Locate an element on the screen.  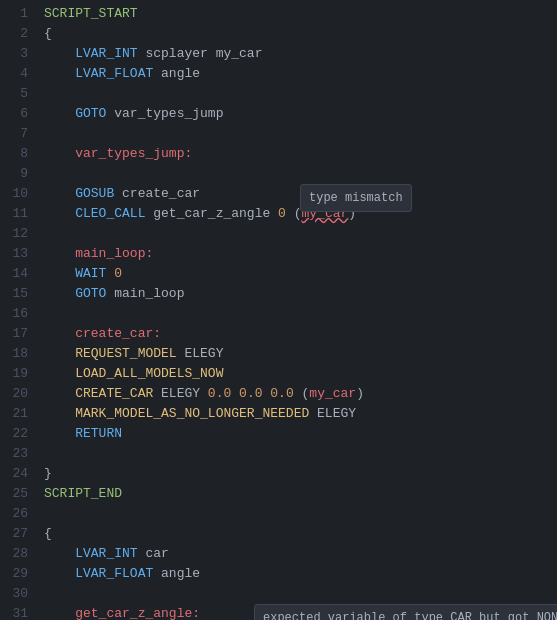
line-number-12: 12 is located at coordinates (20, 234).